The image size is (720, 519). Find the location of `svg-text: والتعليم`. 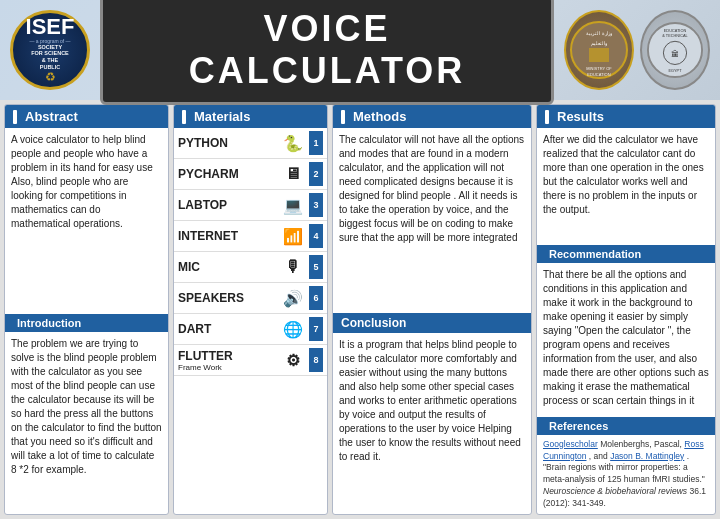

svg-text: والتعليم is located at coordinates (600, 44).